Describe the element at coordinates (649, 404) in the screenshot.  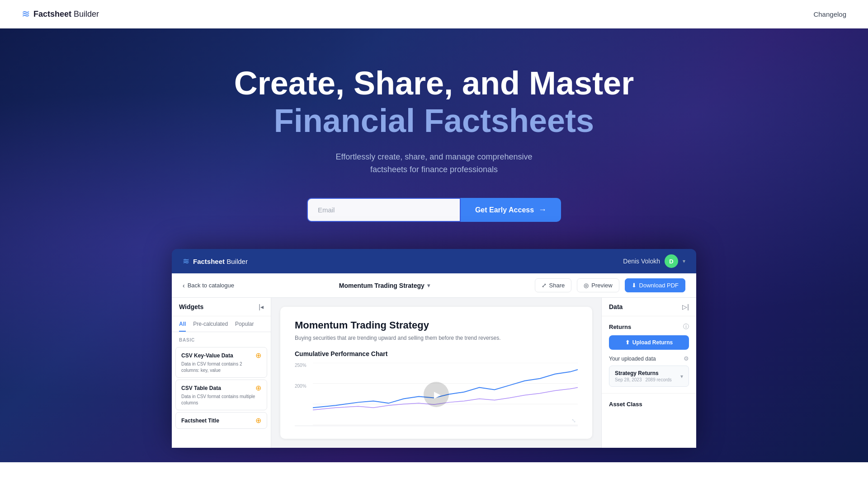
I see `asset-class-section: Asset Class` at that location.